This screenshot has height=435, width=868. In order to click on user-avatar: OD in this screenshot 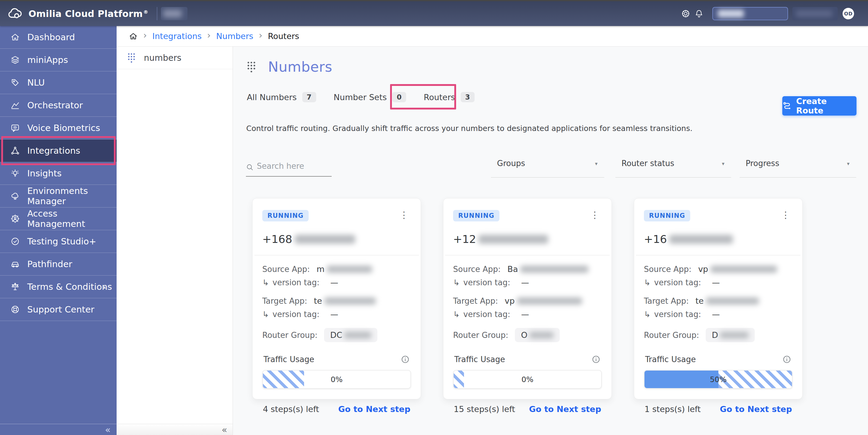, I will do `click(848, 13)`.